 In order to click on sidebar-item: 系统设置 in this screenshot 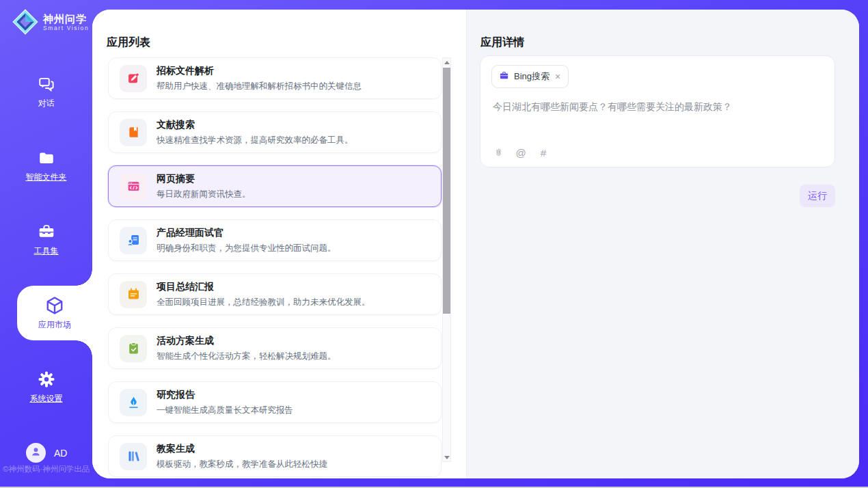, I will do `click(46, 388)`.